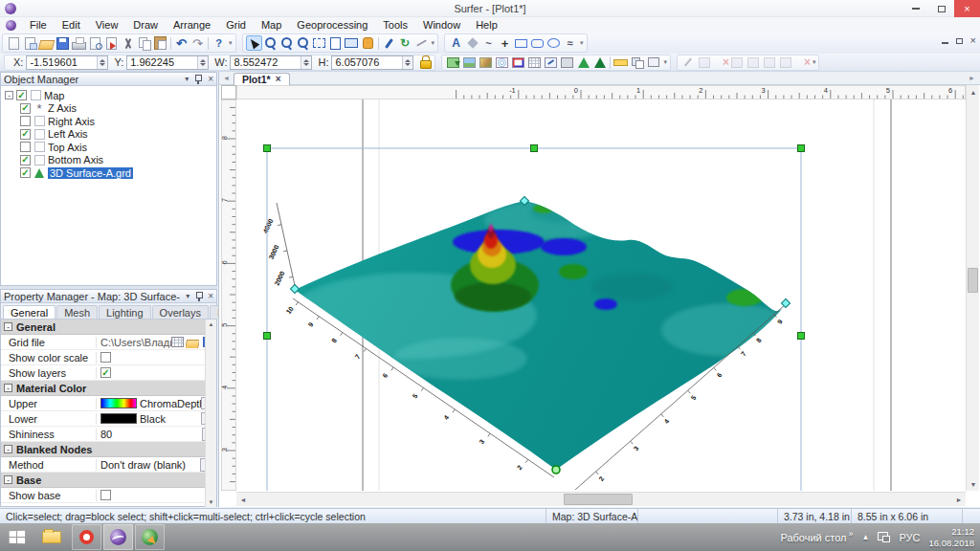 The height and width of the screenshot is (551, 980). I want to click on reshape-icon, so click(389, 43).